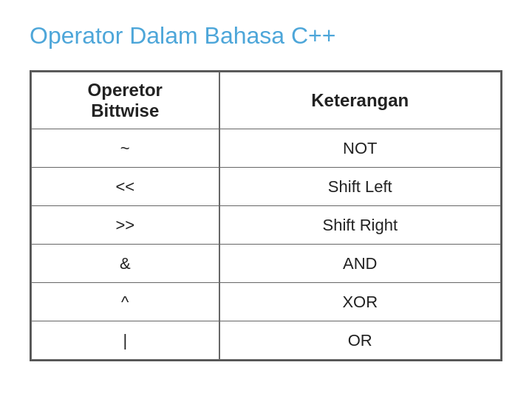 The image size is (532, 399). I want to click on operator-cell: &, so click(126, 264).